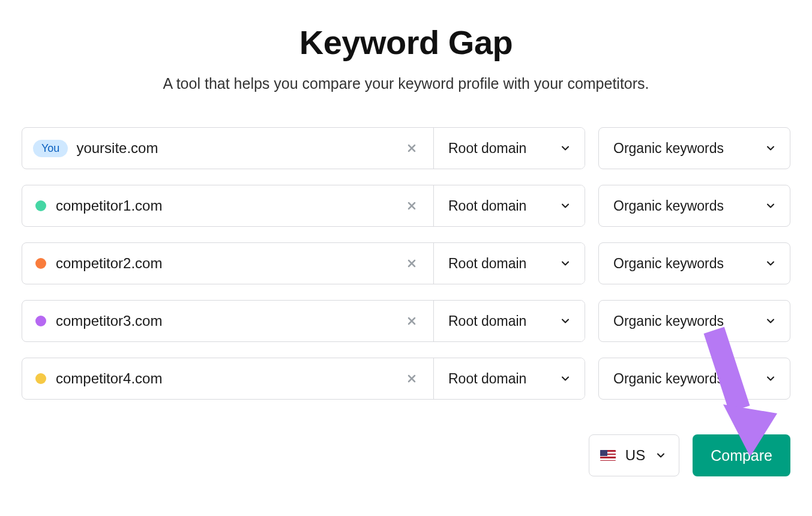  What do you see at coordinates (742, 455) in the screenshot?
I see `compare-button: Compare` at bounding box center [742, 455].